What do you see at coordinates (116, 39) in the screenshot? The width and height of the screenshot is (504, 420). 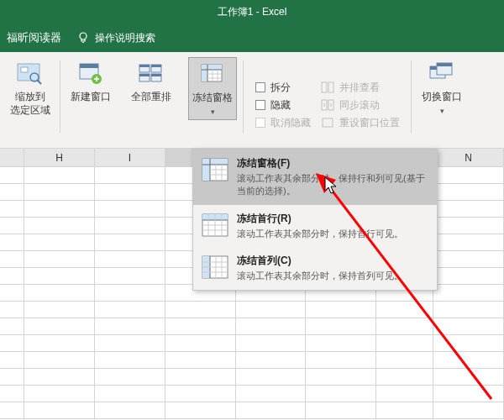 I see `tell-me-search: 操作说明搜索` at bounding box center [116, 39].